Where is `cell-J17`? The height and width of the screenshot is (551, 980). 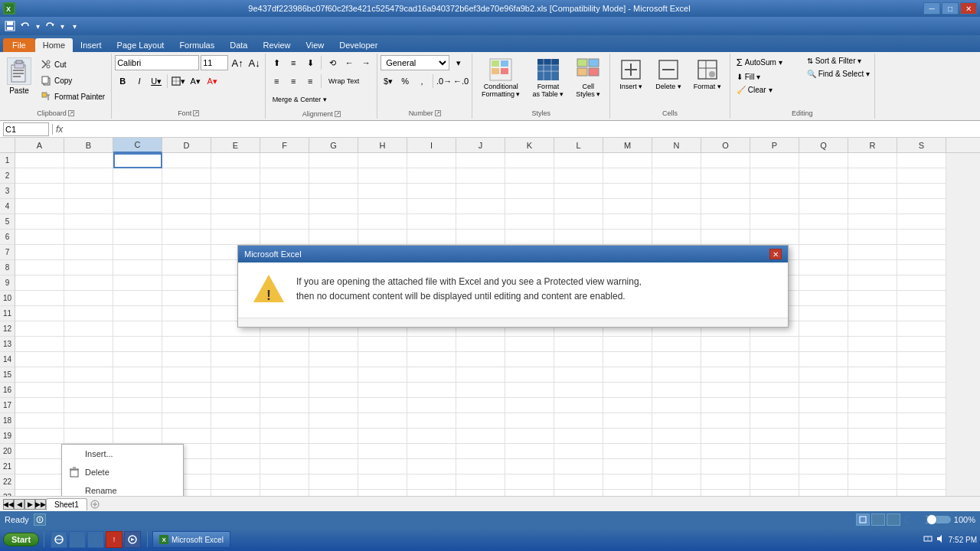
cell-J17 is located at coordinates (481, 406).